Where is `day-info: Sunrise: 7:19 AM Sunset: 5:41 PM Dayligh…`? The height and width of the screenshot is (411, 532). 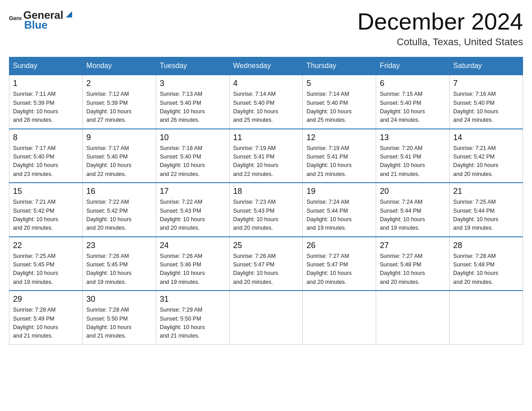 day-info: Sunrise: 7:19 AM Sunset: 5:41 PM Dayligh… is located at coordinates (339, 162).